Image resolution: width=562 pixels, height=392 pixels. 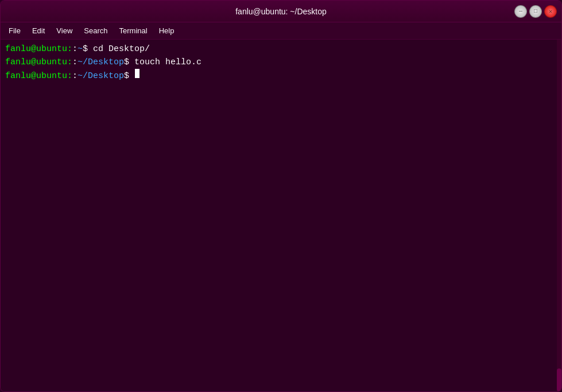 What do you see at coordinates (281, 76) in the screenshot?
I see `terminal-line-3: fanlu@ubuntu::~/Desktop$` at bounding box center [281, 76].